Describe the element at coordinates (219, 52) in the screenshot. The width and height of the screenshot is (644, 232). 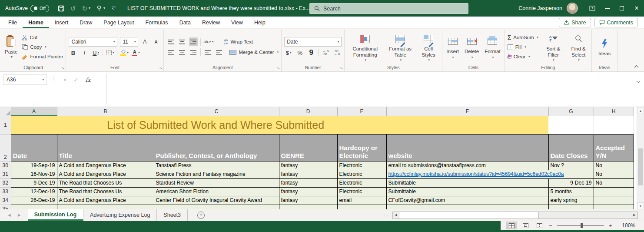
I see `increase-indent-button` at that location.